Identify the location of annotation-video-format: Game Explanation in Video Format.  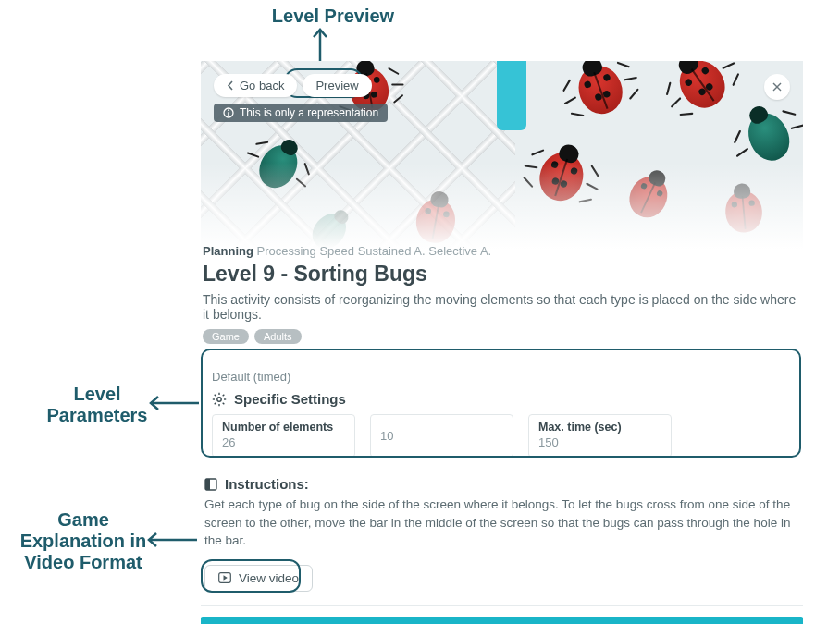
(83, 542).